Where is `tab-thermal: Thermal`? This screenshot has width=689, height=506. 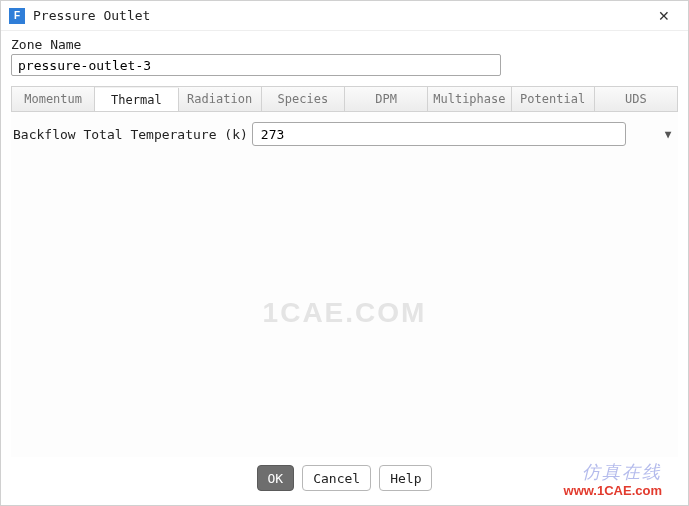
tab-thermal: Thermal is located at coordinates (136, 100).